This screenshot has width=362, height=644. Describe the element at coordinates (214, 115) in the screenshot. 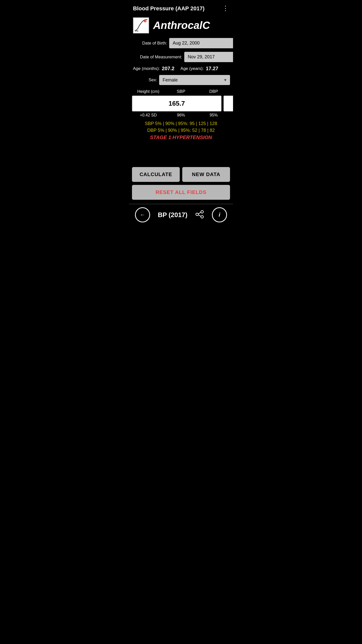

I see `dbp-pct: 95%` at that location.